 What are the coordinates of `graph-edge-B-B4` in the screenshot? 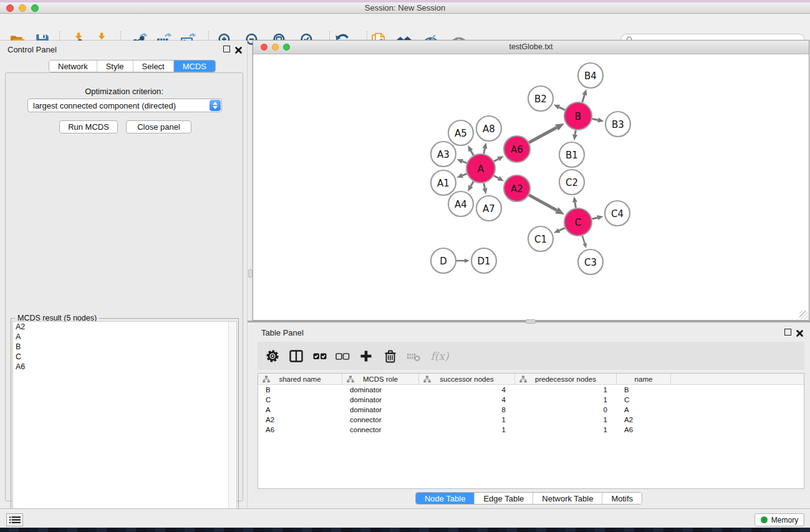 It's located at (584, 99).